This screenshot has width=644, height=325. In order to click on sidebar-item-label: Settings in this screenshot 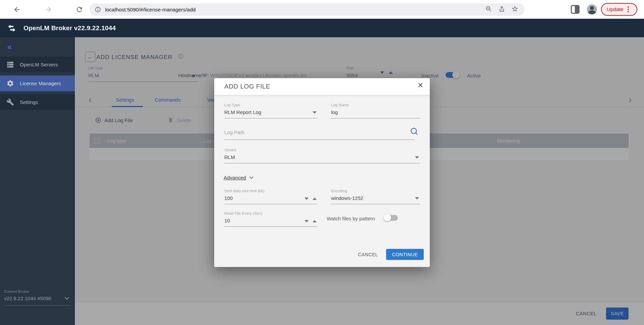, I will do `click(29, 102)`.